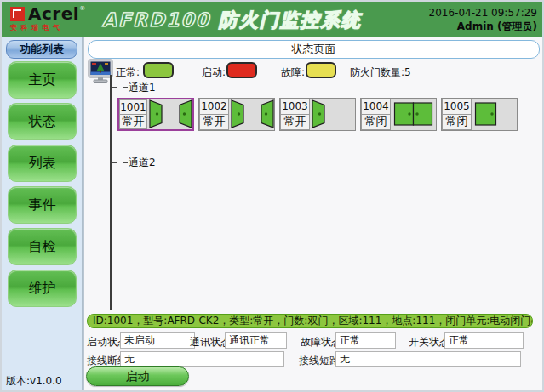 Image resolution: width=544 pixels, height=392 pixels. What do you see at coordinates (17, 14) in the screenshot?
I see `acrel-logo-icon` at bounding box center [17, 14].